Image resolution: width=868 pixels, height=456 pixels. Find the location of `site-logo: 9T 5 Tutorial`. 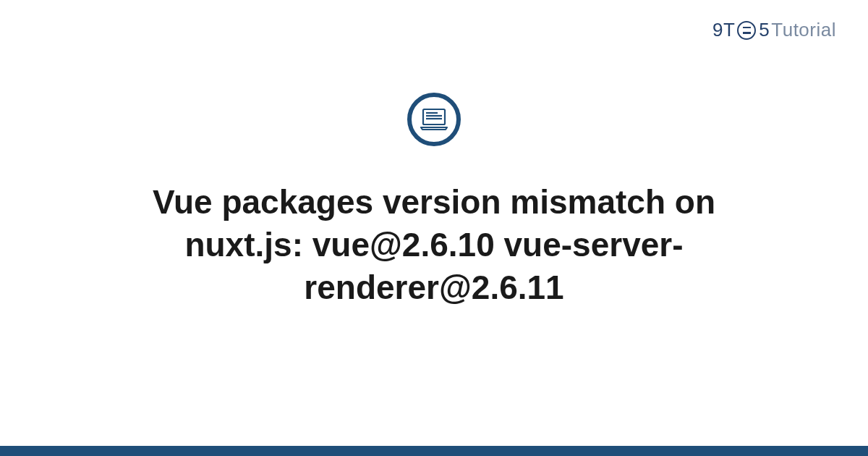

site-logo: 9T 5 Tutorial is located at coordinates (774, 30).